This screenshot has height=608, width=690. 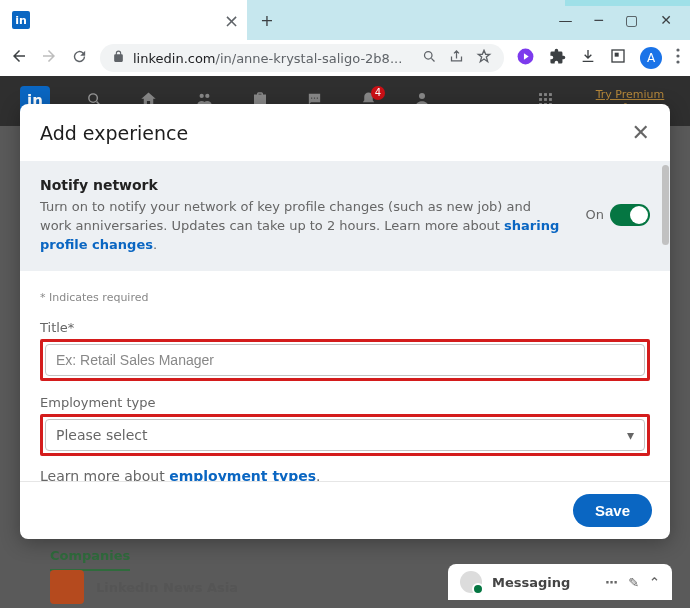 What do you see at coordinates (654, 582) in the screenshot?
I see `chevron-up-icon: ⌃` at bounding box center [654, 582].